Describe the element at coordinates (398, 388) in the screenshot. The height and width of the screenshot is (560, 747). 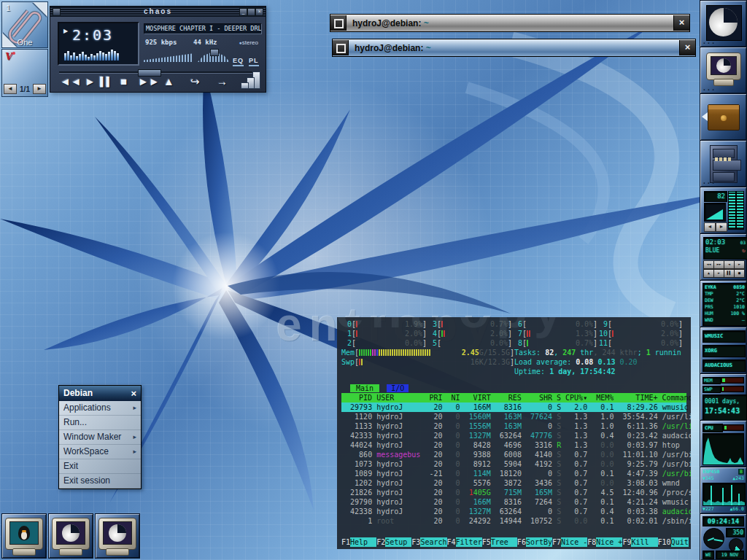
I see `tab-io: I/O` at that location.